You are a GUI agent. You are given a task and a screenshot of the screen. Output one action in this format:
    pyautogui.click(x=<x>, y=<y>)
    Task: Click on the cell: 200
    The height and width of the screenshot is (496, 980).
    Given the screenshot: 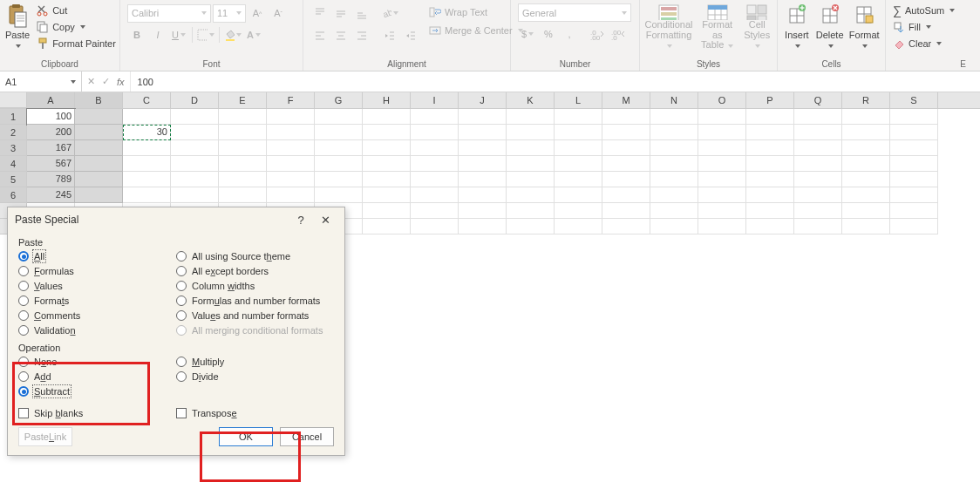 What is the action you would take?
    pyautogui.click(x=51, y=132)
    